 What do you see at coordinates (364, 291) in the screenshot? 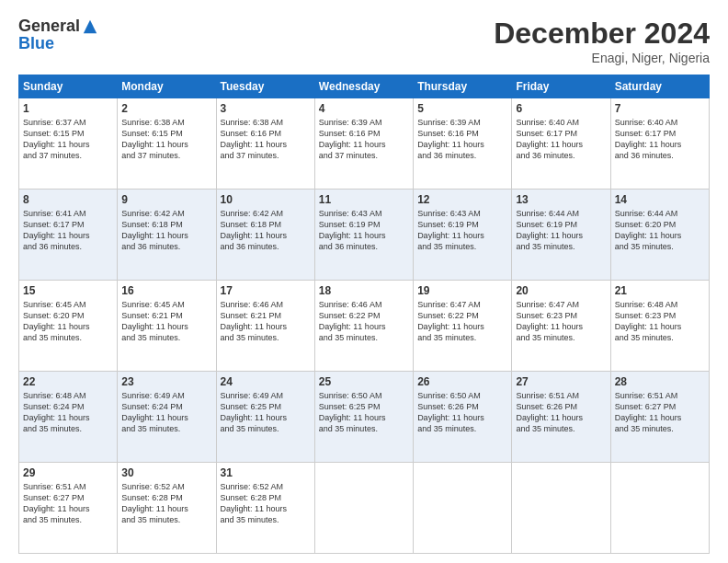
I see `day-number: 18` at bounding box center [364, 291].